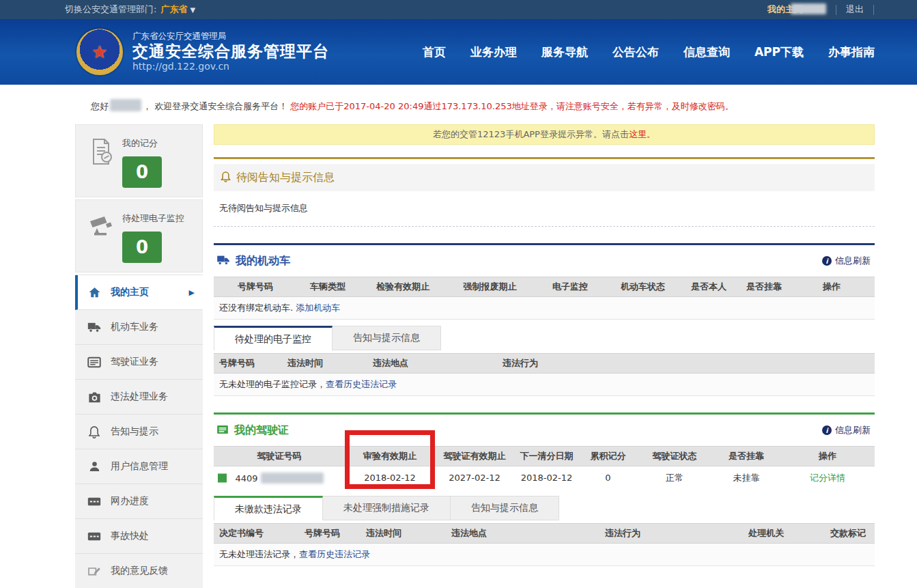 The image size is (917, 588). What do you see at coordinates (546, 456) in the screenshot?
I see `col-next-clear-date: 下一清分日期` at bounding box center [546, 456].